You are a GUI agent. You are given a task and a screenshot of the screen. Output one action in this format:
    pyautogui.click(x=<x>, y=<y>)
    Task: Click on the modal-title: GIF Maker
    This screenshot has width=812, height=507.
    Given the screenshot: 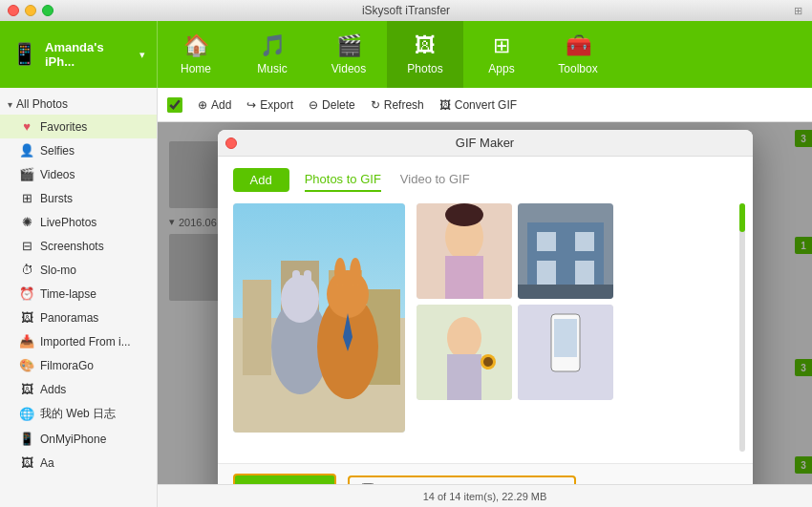 What is the action you would take?
    pyautogui.click(x=485, y=143)
    